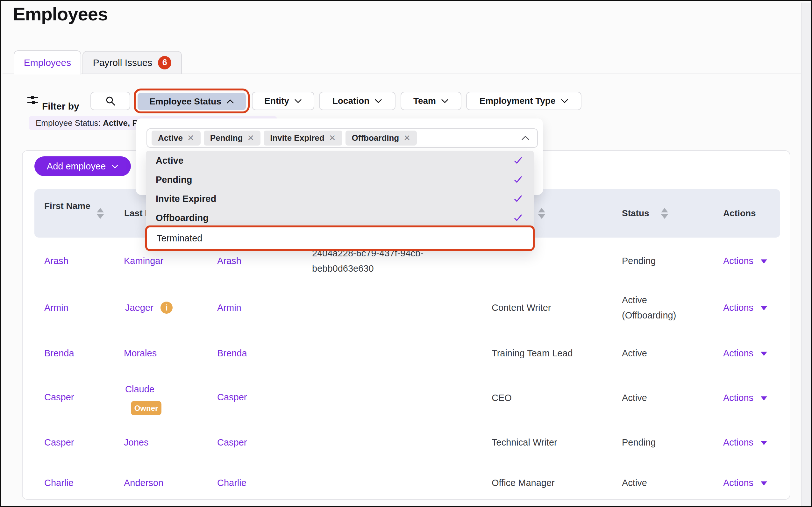  Describe the element at coordinates (636, 213) in the screenshot. I see `column-header-status: Status` at that location.